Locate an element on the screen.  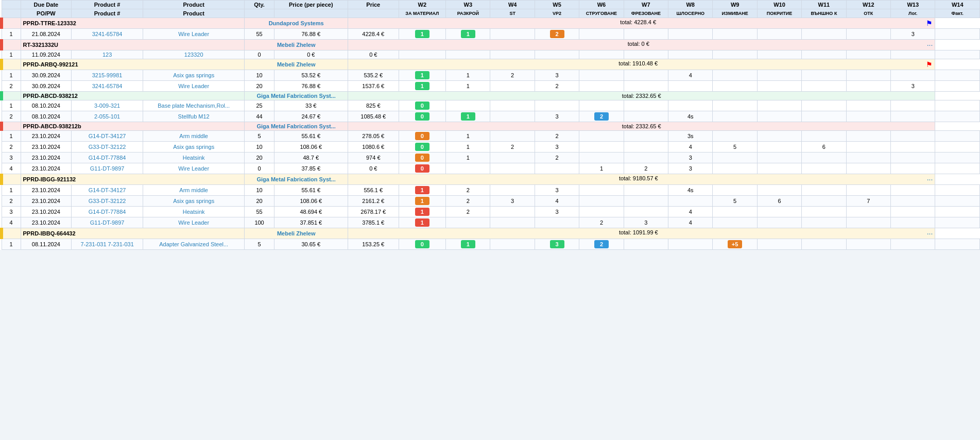
row-product: Asix gas springs is located at coordinates (194, 75).